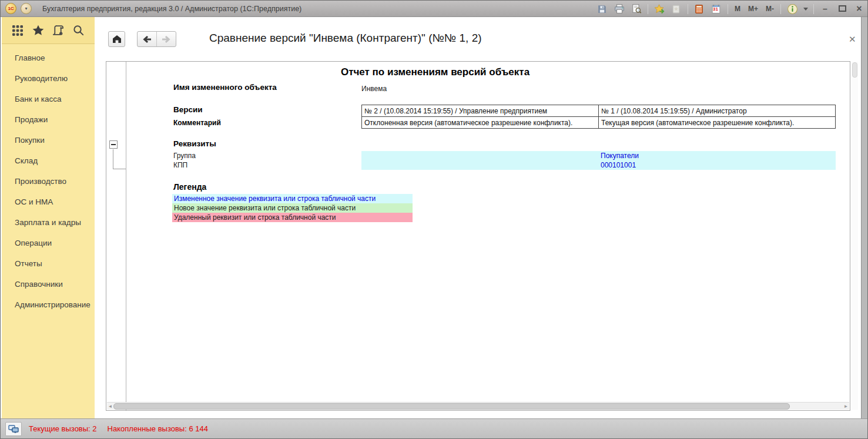  I want to click on computers-icon, so click(14, 429).